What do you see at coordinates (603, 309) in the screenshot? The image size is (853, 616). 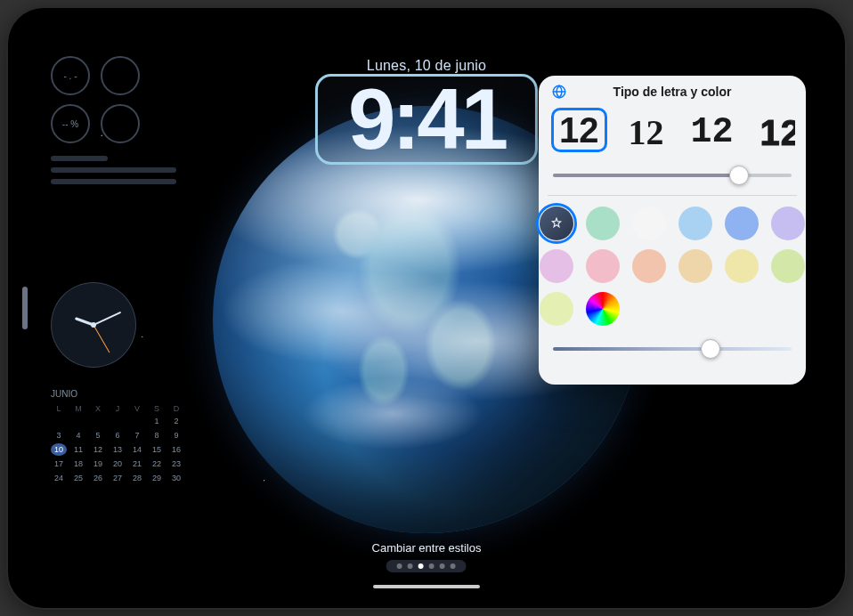 I see `color-swatch-rainbow` at bounding box center [603, 309].